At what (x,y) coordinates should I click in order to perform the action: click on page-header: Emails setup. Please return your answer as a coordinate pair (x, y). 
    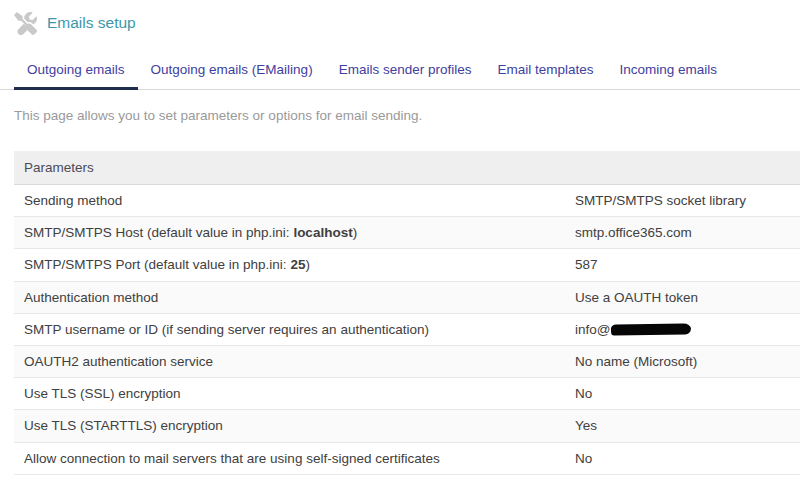
    Looking at the image, I should click on (400, 17).